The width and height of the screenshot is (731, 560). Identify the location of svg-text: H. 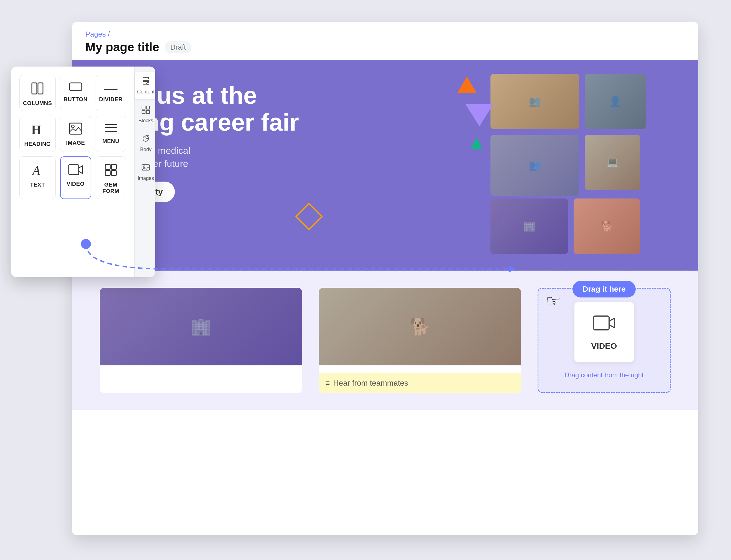
(36, 129).